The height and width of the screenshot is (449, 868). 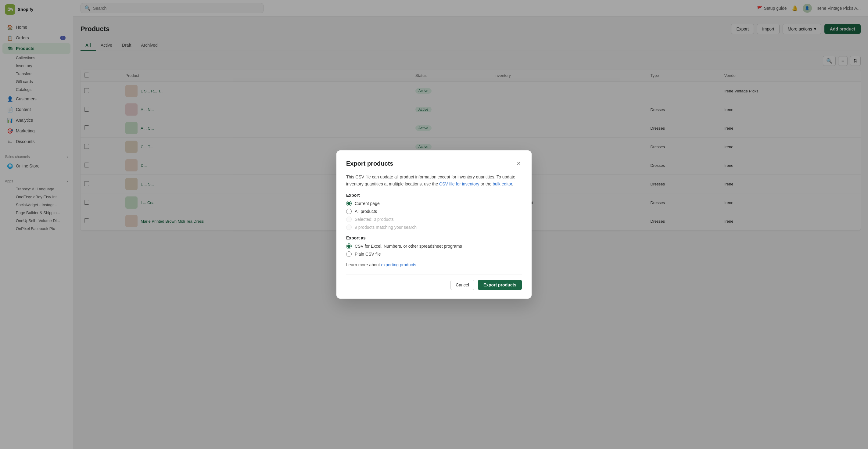 I want to click on export-label-selected: Selected: 0 products, so click(x=374, y=219).